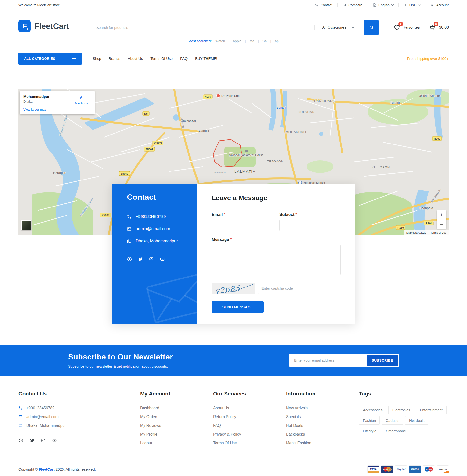 This screenshot has height=476, width=467. I want to click on search-button, so click(372, 27).